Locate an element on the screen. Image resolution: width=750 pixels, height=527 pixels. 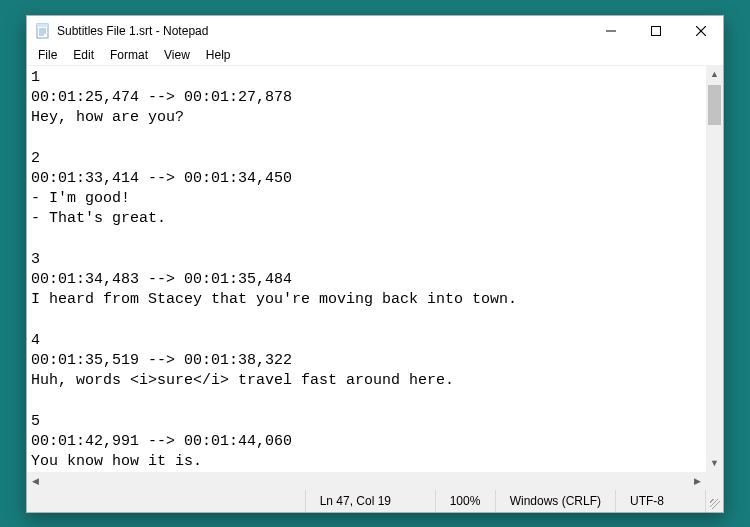
menu-format: Format is located at coordinates (129, 55).